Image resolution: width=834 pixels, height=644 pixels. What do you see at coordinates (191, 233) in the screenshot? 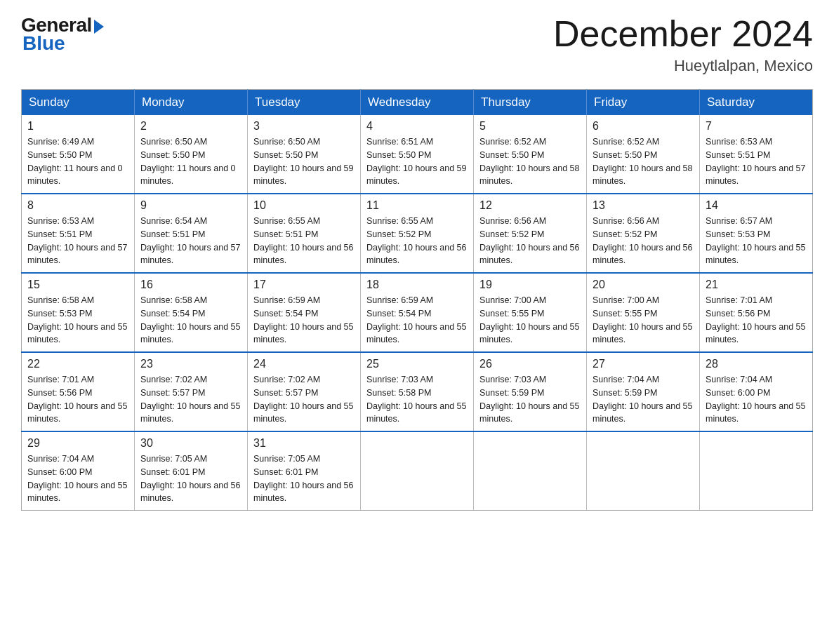
I see `calendar-cell: 9 Sunrise: 6:54 AM Sunset: 5:51 PM Dayli…` at bounding box center [191, 233].